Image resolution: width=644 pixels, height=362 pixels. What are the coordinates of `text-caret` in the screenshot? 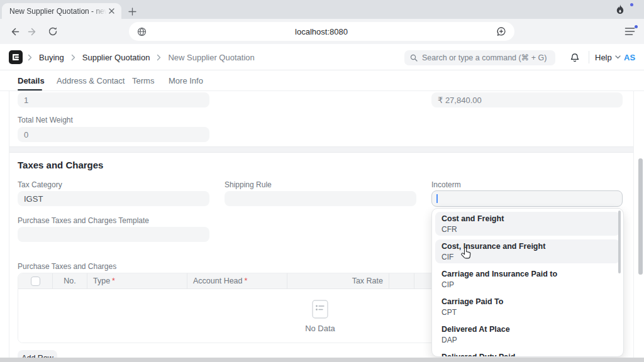 It's located at (437, 199).